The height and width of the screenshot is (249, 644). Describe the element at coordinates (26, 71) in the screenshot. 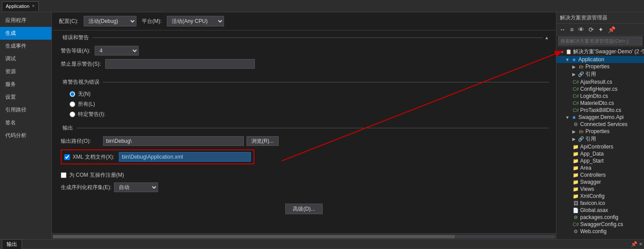

I see `sidebar-item-resources: 资源` at that location.